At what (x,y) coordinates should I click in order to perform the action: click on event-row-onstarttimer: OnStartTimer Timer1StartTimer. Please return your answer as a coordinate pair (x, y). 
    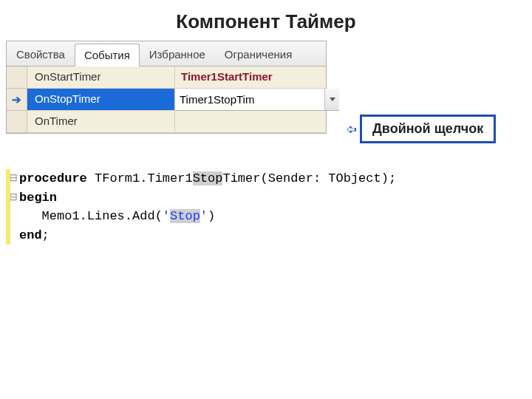
    Looking at the image, I should click on (166, 78).